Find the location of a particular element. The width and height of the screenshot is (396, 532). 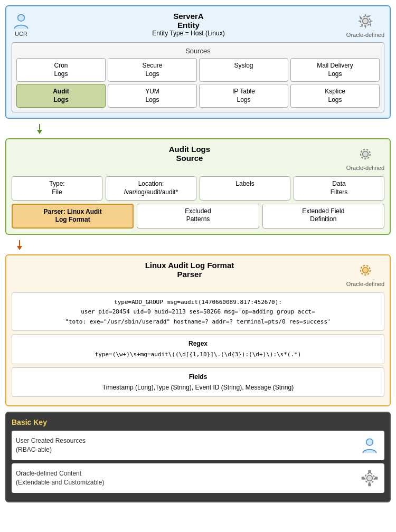

audit-source-header: Audit Logs Source Oracle-defined is located at coordinates (198, 158).